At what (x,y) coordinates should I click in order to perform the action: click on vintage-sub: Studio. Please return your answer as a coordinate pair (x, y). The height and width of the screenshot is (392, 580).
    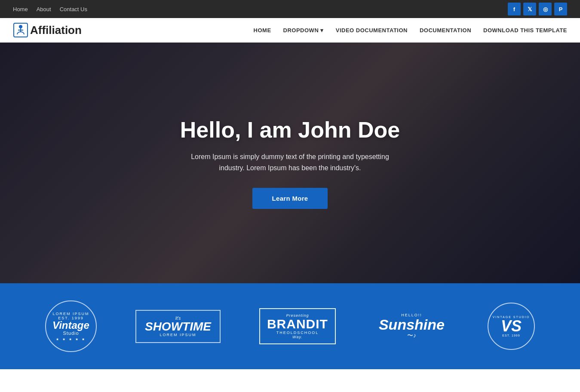
    Looking at the image, I should click on (71, 333).